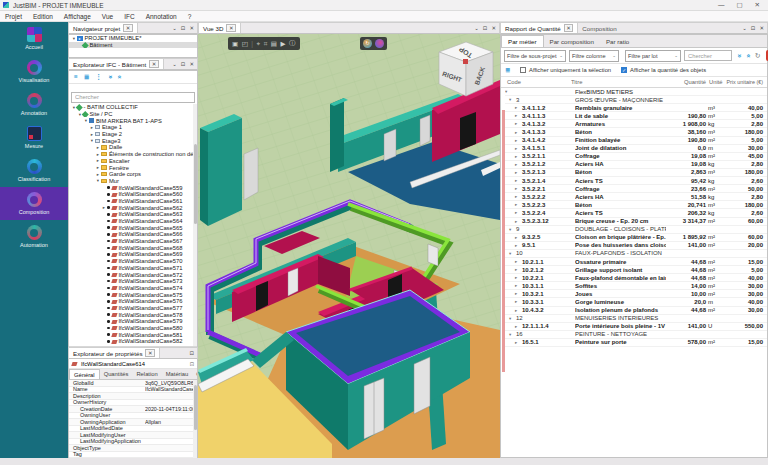 This screenshot has width=768, height=465. I want to click on menu-item-ifc: IFC, so click(129, 16).